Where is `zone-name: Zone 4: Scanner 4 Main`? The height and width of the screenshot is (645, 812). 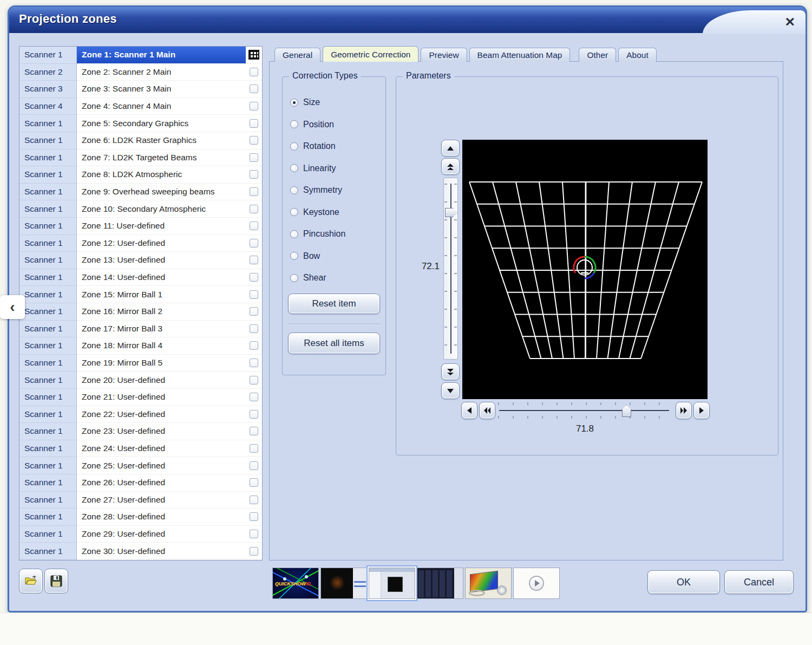
zone-name: Zone 4: Scanner 4 Main is located at coordinates (161, 107).